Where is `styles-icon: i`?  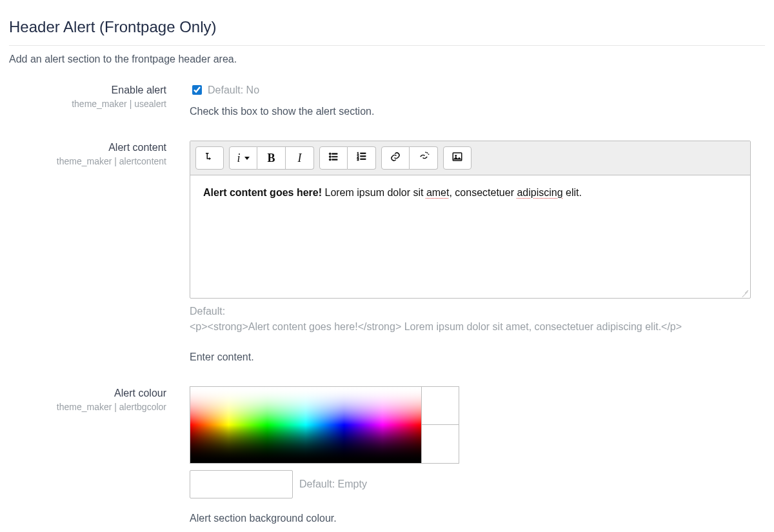
styles-icon: i is located at coordinates (239, 159).